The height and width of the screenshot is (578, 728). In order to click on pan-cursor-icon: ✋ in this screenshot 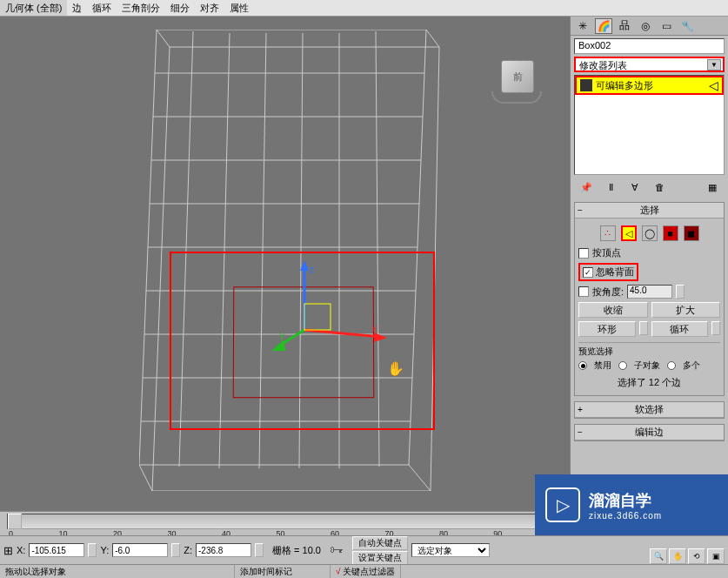, I will do `click(396, 369)`.